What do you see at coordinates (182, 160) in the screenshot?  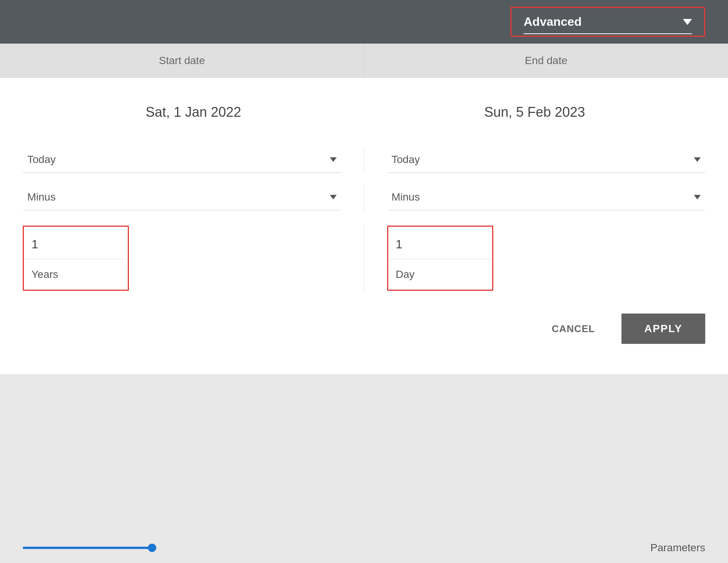 I see `start-relative-dropdown: Today` at bounding box center [182, 160].